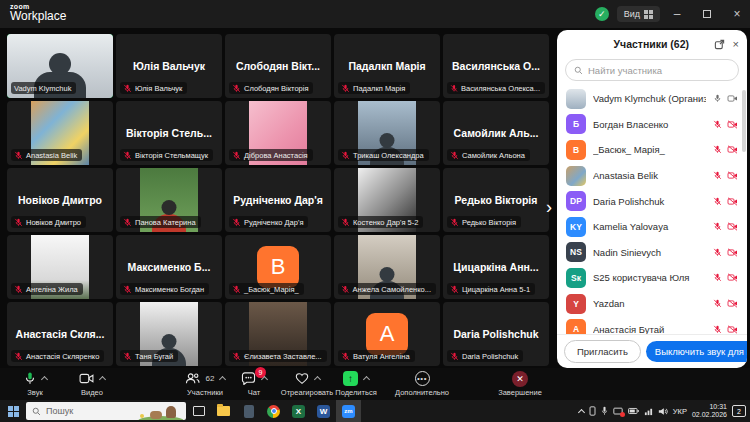 The width and height of the screenshot is (750, 422). Describe the element at coordinates (549, 207) in the screenshot. I see `next-page-arrow: ›` at that location.